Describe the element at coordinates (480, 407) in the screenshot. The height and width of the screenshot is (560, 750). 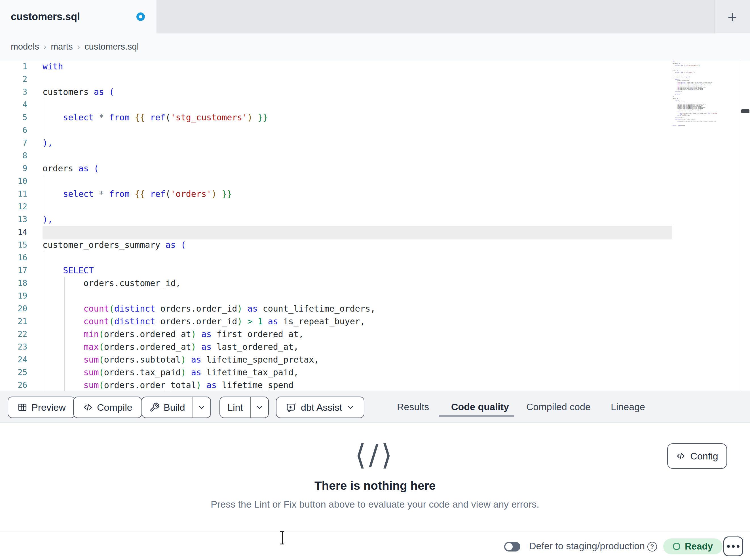
I see `tab-code-quality: Code quality` at that location.